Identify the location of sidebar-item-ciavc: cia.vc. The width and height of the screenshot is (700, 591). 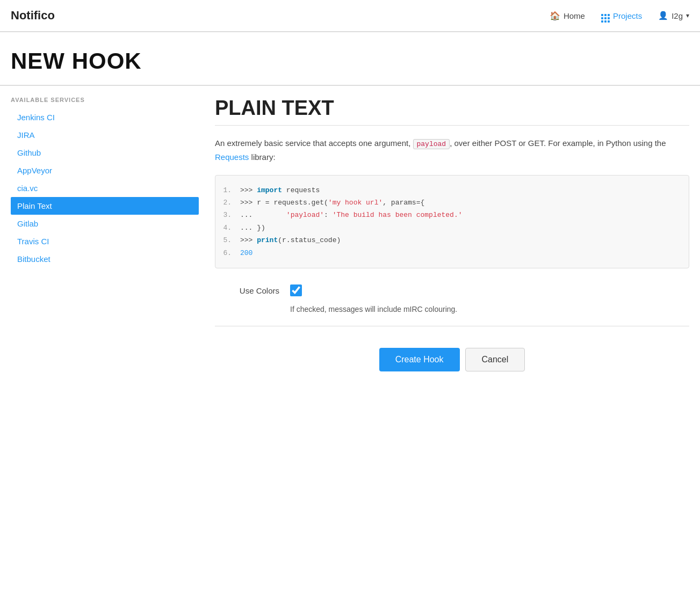
(105, 188).